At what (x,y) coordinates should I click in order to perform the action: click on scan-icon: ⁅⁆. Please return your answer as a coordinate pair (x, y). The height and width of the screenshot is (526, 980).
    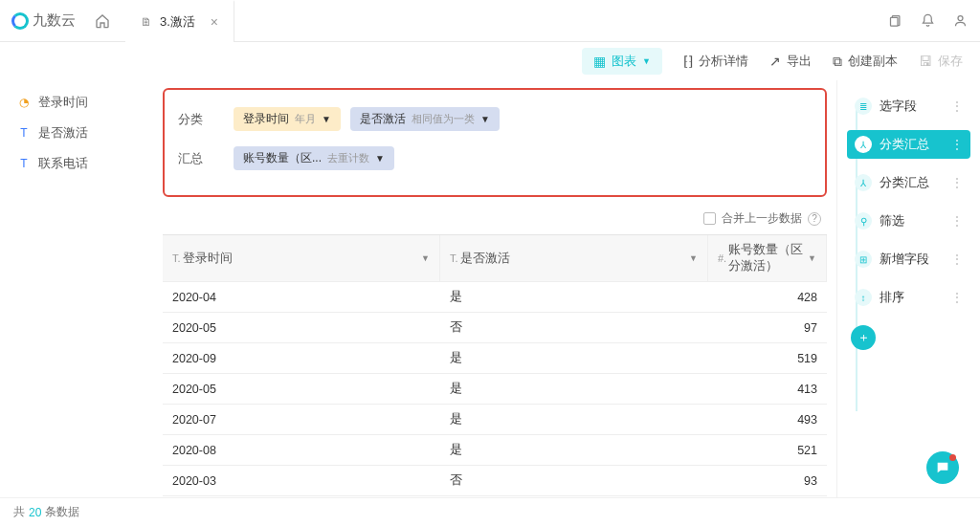
    Looking at the image, I should click on (688, 61).